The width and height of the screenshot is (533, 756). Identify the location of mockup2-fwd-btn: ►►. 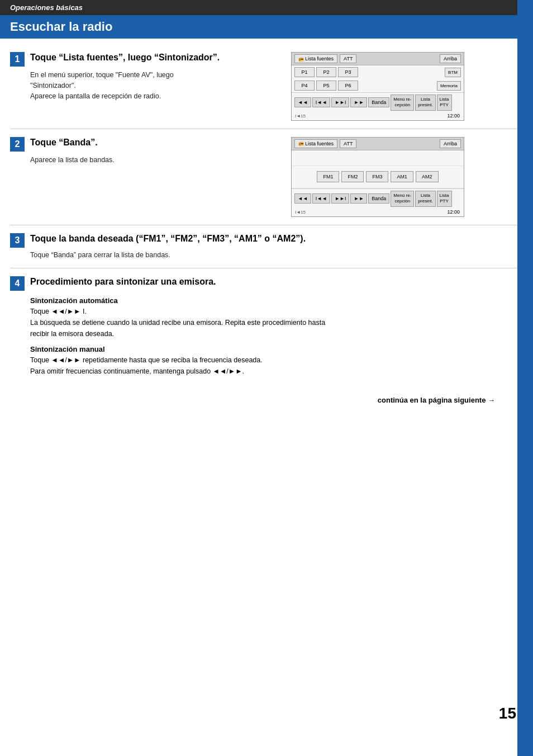
(359, 199).